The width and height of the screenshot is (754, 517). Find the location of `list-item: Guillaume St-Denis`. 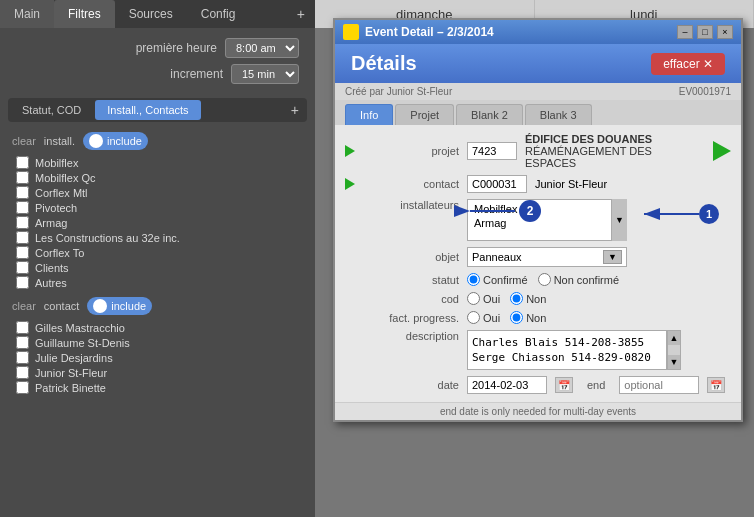

list-item: Guillaume St-Denis is located at coordinates (158, 342).